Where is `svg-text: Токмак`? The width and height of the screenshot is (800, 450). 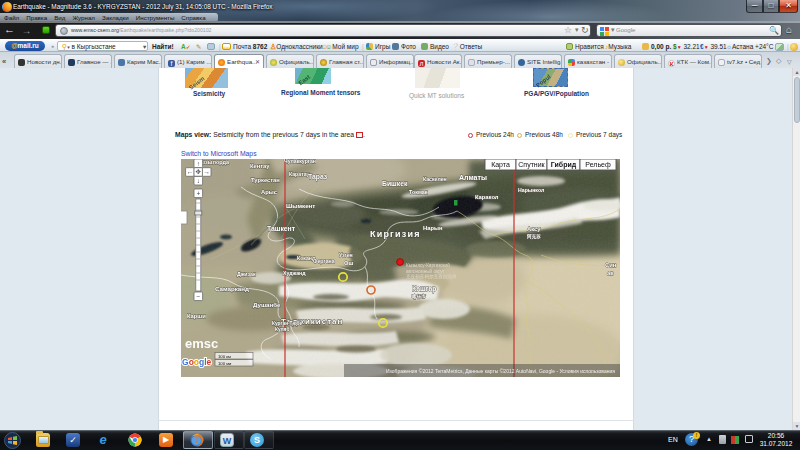 svg-text: Токмак is located at coordinates (418, 192).